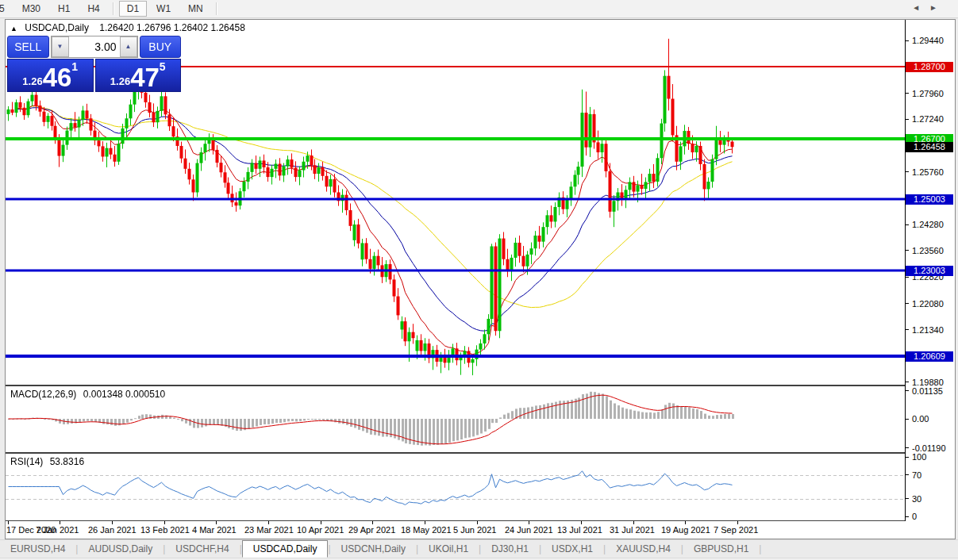 This screenshot has height=560, width=958. What do you see at coordinates (921, 8) in the screenshot?
I see `tab-scroll-left-icon: ◄` at bounding box center [921, 8].